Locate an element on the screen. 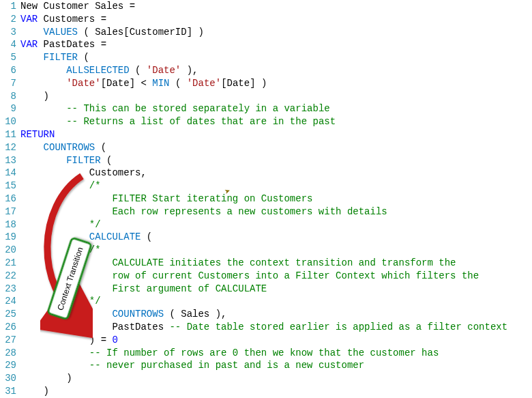 The width and height of the screenshot is (532, 398). code-line: 21 CALCULATE initiates the context trans… is located at coordinates (266, 264).